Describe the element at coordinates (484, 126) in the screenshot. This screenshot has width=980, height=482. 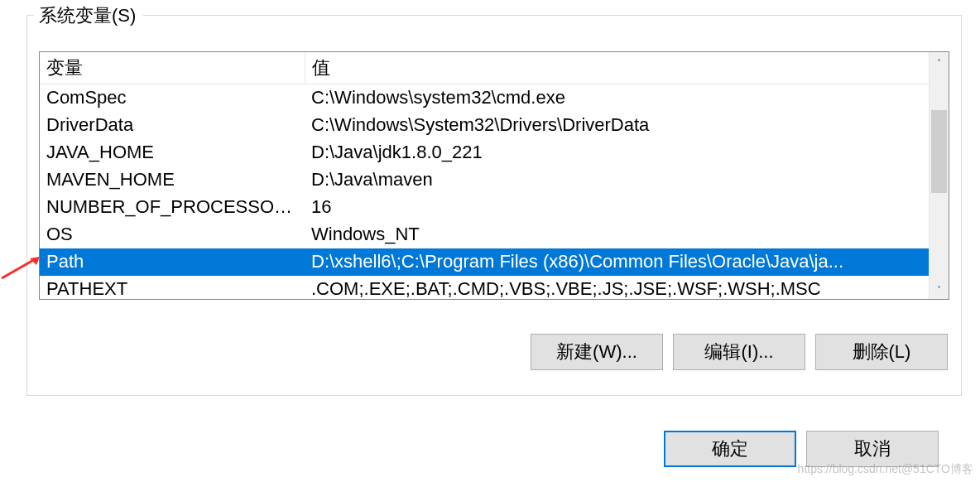
I see `table-row: DriverDataC:\Windows\System32\Drivers\Dr…` at that location.